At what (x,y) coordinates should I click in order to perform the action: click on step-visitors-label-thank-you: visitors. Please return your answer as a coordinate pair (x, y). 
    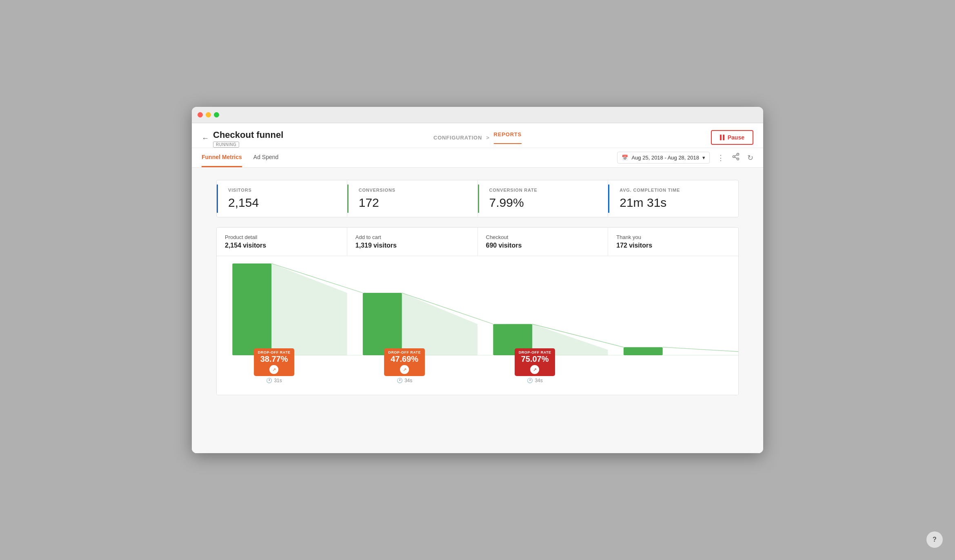
    Looking at the image, I should click on (641, 246).